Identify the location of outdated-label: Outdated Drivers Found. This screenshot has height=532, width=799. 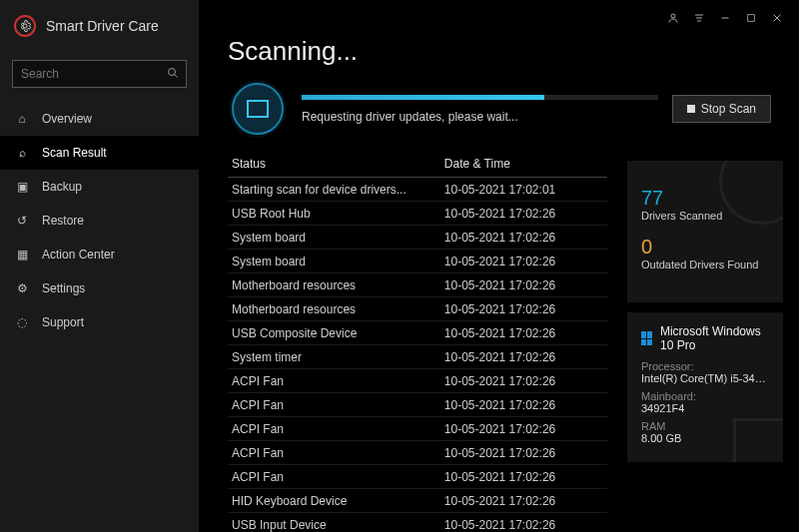
(705, 265).